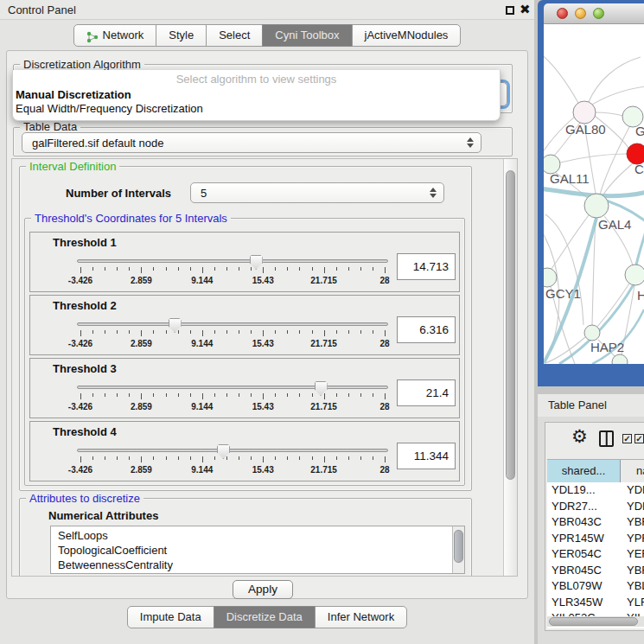 The image size is (644, 644). Describe the element at coordinates (633, 571) in the screenshot. I see `cell-name: YBR045C` at that location.